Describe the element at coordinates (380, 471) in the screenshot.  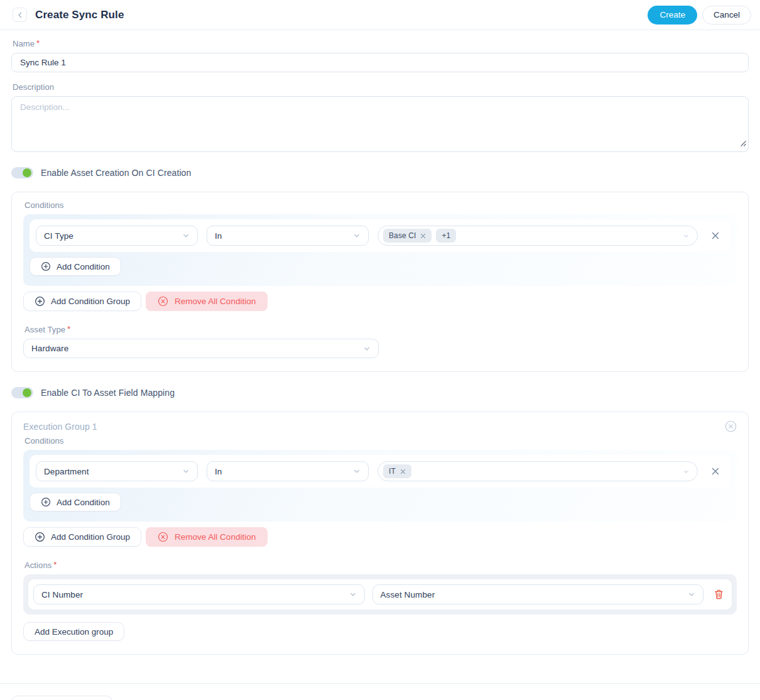
I see `condition-row: Department In IT` at that location.